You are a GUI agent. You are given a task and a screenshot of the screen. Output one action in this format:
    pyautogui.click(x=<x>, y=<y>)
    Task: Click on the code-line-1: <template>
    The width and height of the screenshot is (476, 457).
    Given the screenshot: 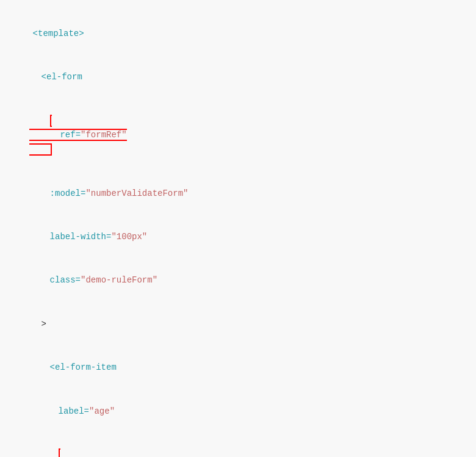 What is the action you would take?
    pyautogui.click(x=238, y=34)
    